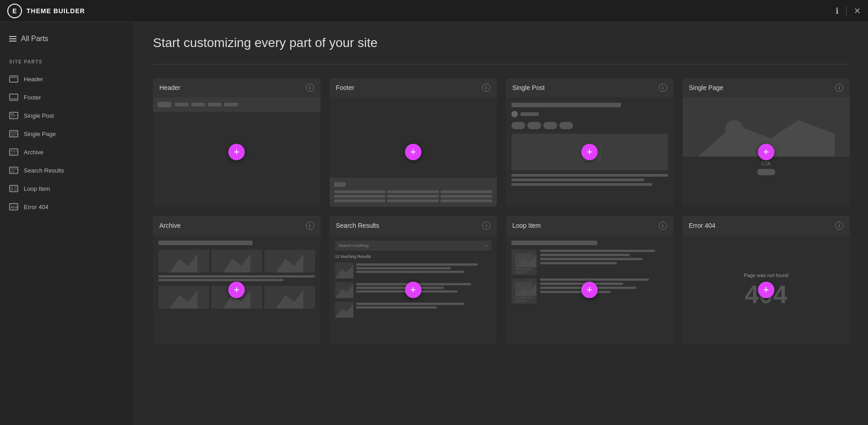 Image resolution: width=868 pixels, height=425 pixels. Describe the element at coordinates (414, 226) in the screenshot. I see `card-header-bar: Search Results i` at that location.